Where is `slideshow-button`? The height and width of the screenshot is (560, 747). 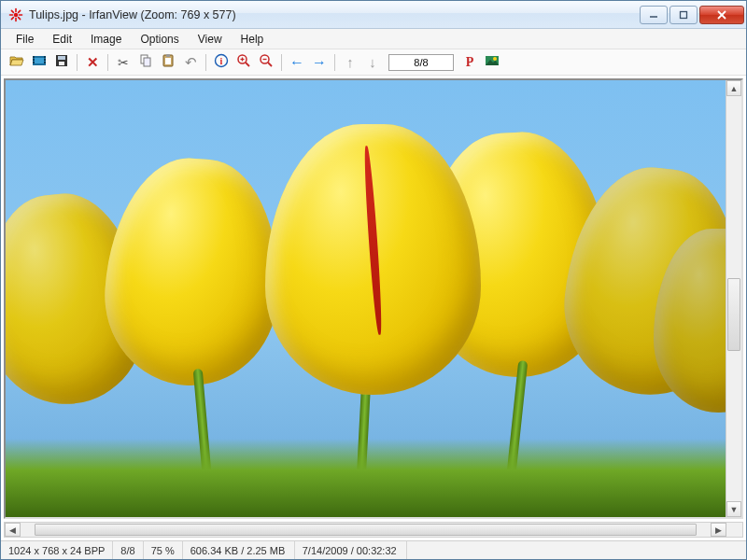 slideshow-button is located at coordinates (492, 63).